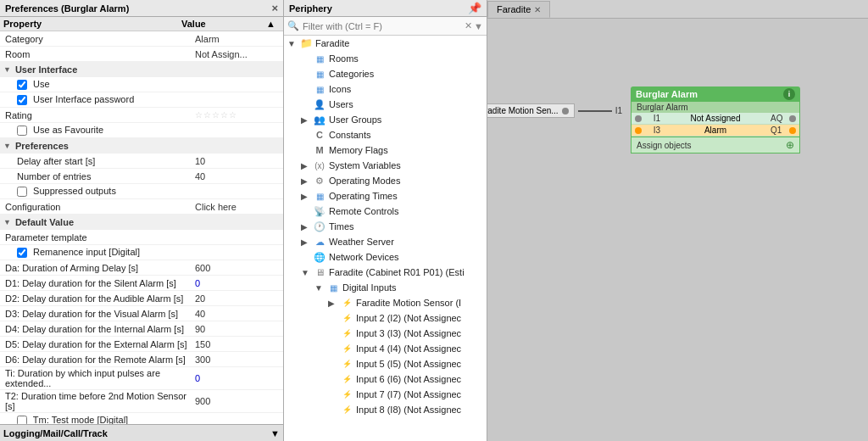 The height and width of the screenshot is (441, 868). I want to click on sensor-connector: Faradite Motion Sen... I1, so click(554, 110).